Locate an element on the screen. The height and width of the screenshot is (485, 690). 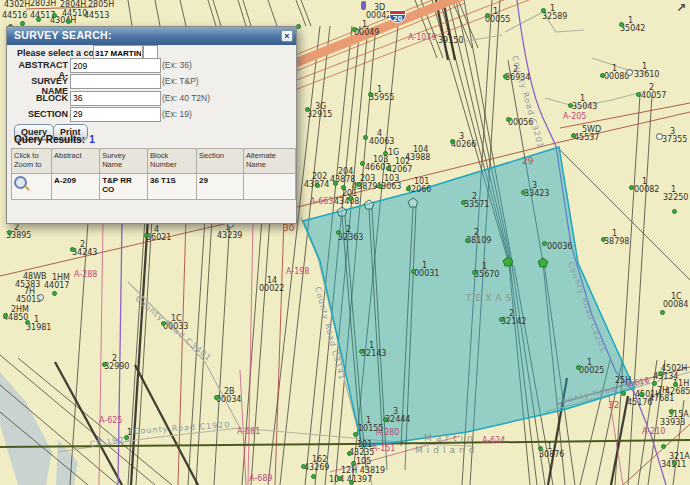
well-label: 238109 is located at coordinates (478, 237).